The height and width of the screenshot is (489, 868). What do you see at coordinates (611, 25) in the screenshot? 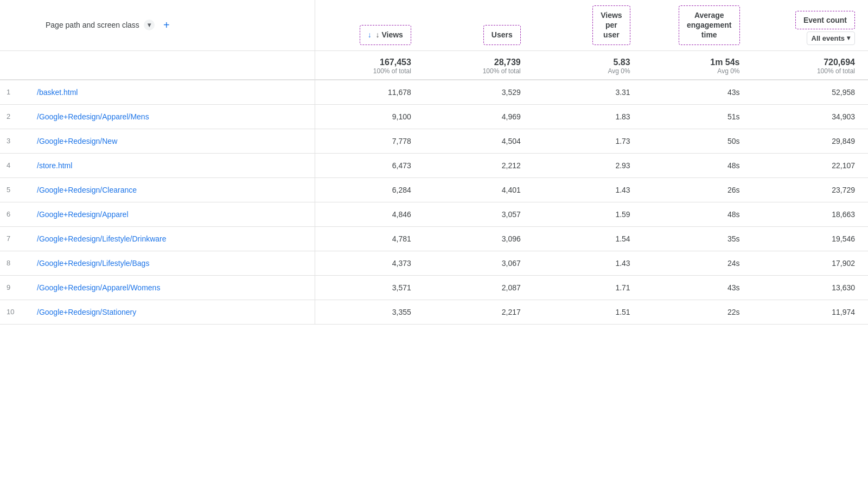
I see `views-per-user-sort-button: Viewsperuser` at bounding box center [611, 25].